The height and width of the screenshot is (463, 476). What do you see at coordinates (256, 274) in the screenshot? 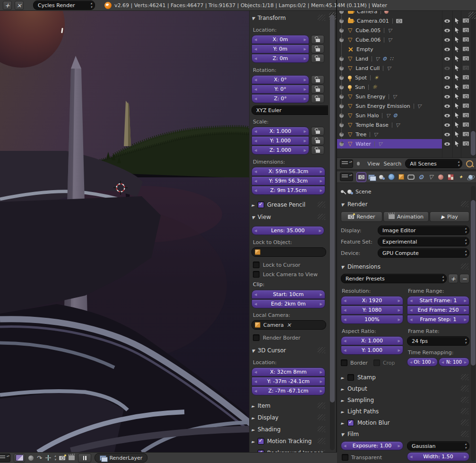
I see `lock-camera-to-view-checkbox` at bounding box center [256, 274].